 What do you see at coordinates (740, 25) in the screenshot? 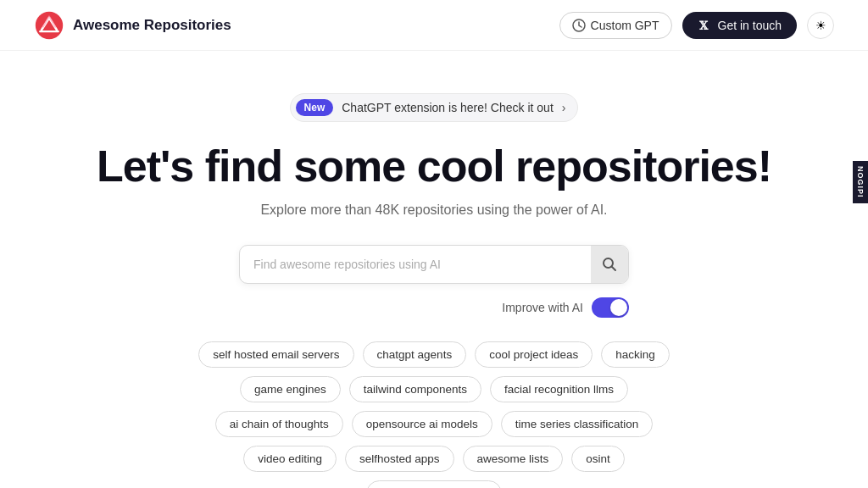
I see `get-in-touch-button: 𝕏 Get in touch` at bounding box center [740, 25].